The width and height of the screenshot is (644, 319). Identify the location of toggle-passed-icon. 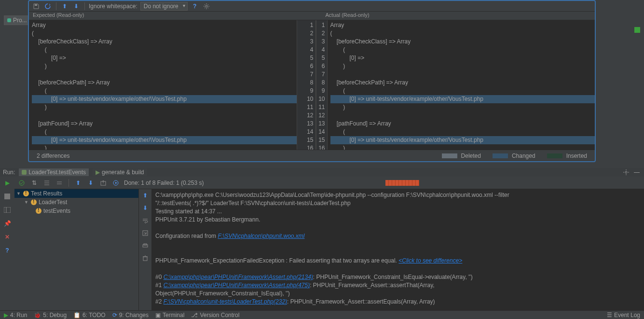
(22, 183).